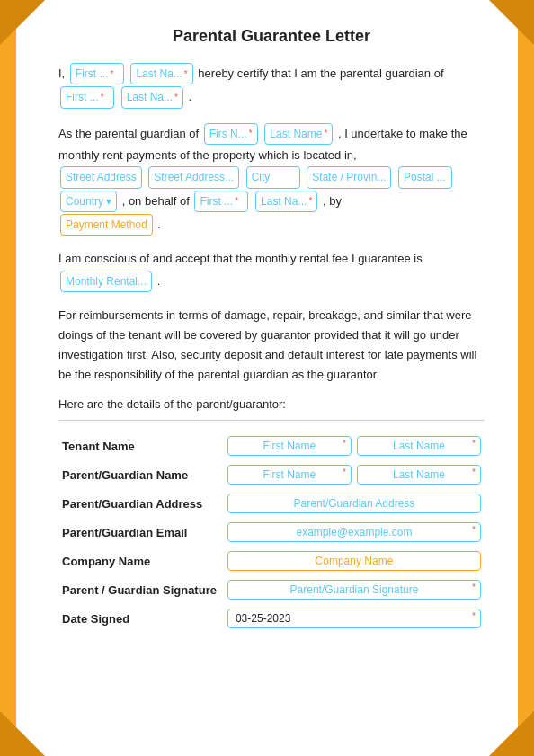  What do you see at coordinates (354, 561) in the screenshot?
I see `field-company-name: Company Name` at bounding box center [354, 561].